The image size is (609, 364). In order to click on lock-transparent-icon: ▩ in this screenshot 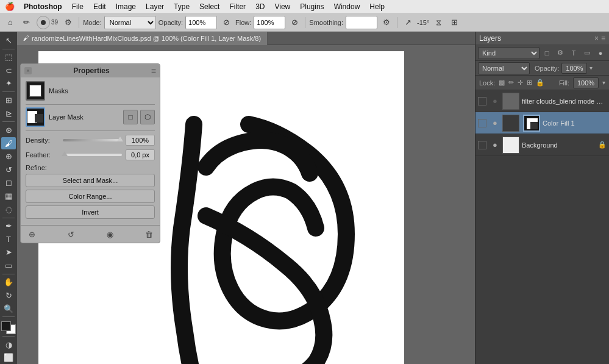, I will do `click(502, 83)`.